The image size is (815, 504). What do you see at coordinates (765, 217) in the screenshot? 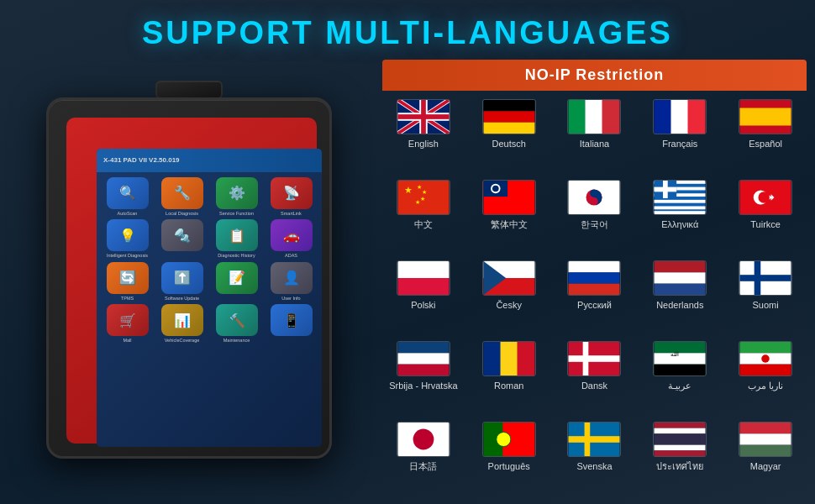
I see `flag-item-tr: Tuirkce` at bounding box center [765, 217].